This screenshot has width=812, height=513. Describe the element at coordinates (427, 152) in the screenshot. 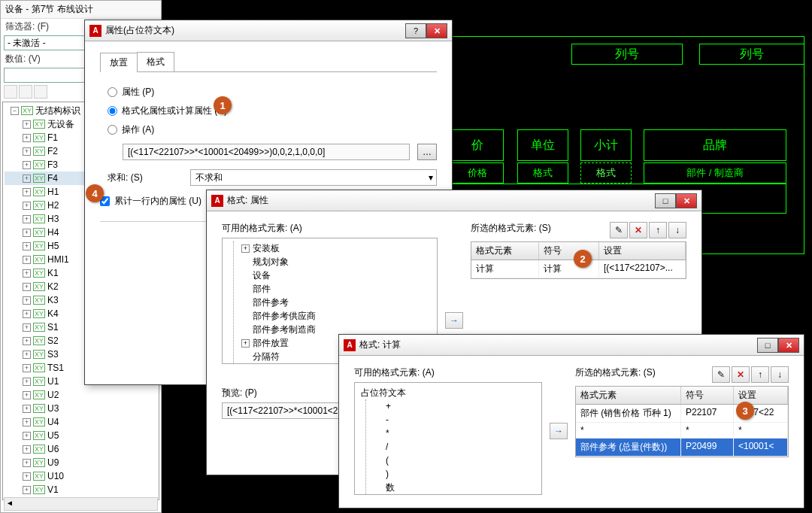

I see `browse-button: …` at that location.